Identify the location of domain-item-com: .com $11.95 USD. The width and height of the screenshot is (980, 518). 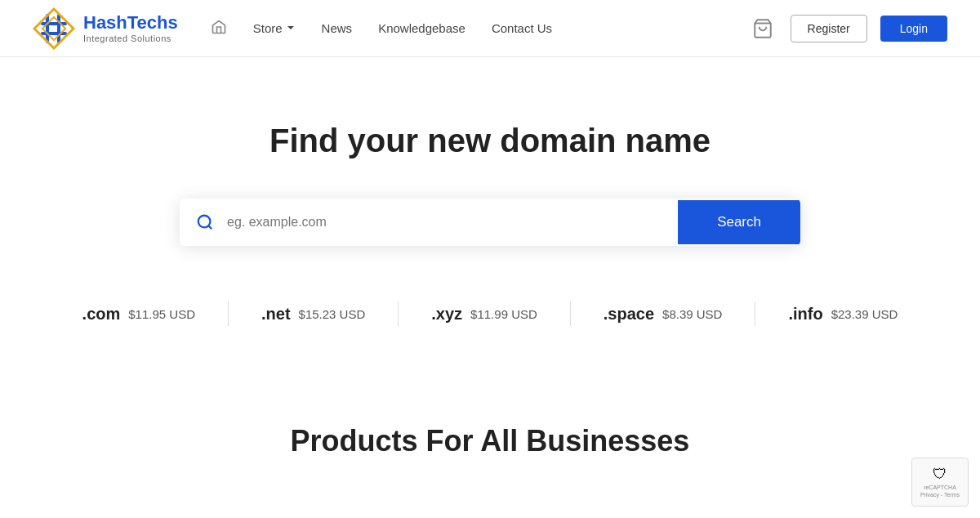
(139, 314).